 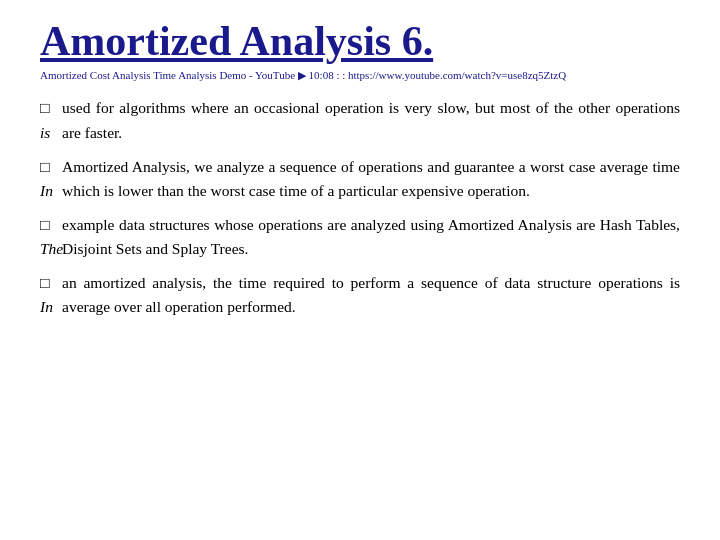 I want to click on bullet-text-2: Amortized Analysis, we analyze a sequenc…, so click(x=371, y=179).